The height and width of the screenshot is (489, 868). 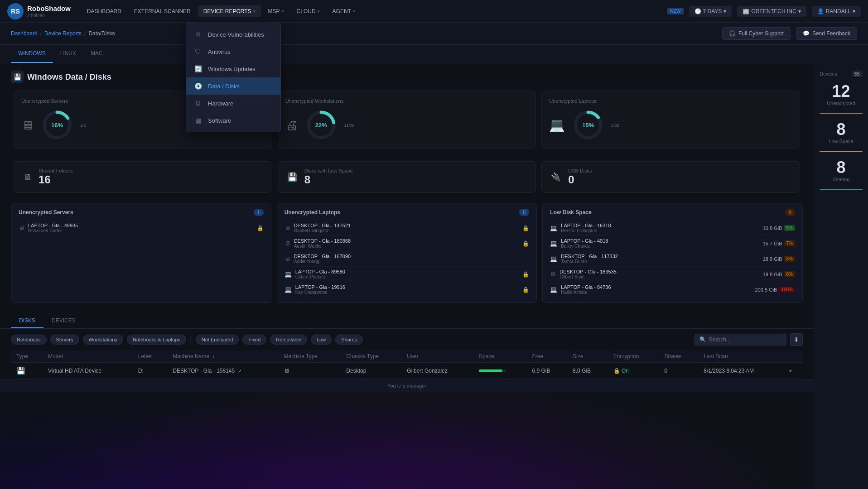 What do you see at coordinates (526, 290) in the screenshot?
I see `lock-icon-4: 🔒` at bounding box center [526, 290].